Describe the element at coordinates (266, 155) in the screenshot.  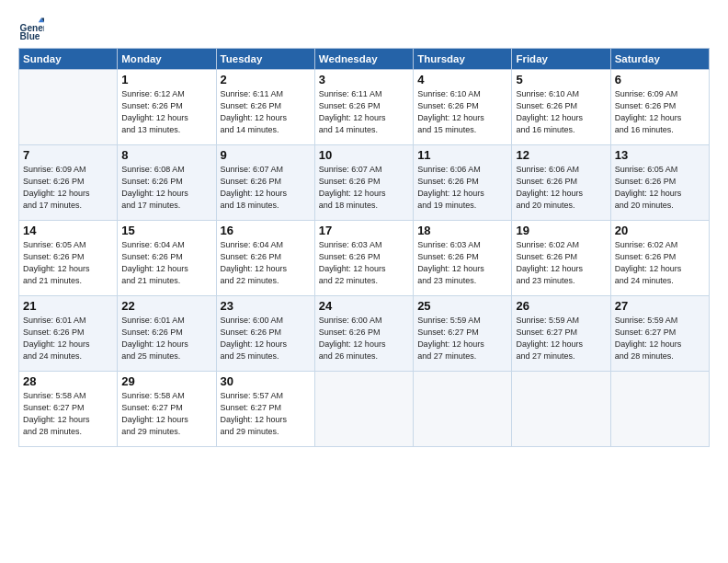
I see `day-number: 9` at that location.